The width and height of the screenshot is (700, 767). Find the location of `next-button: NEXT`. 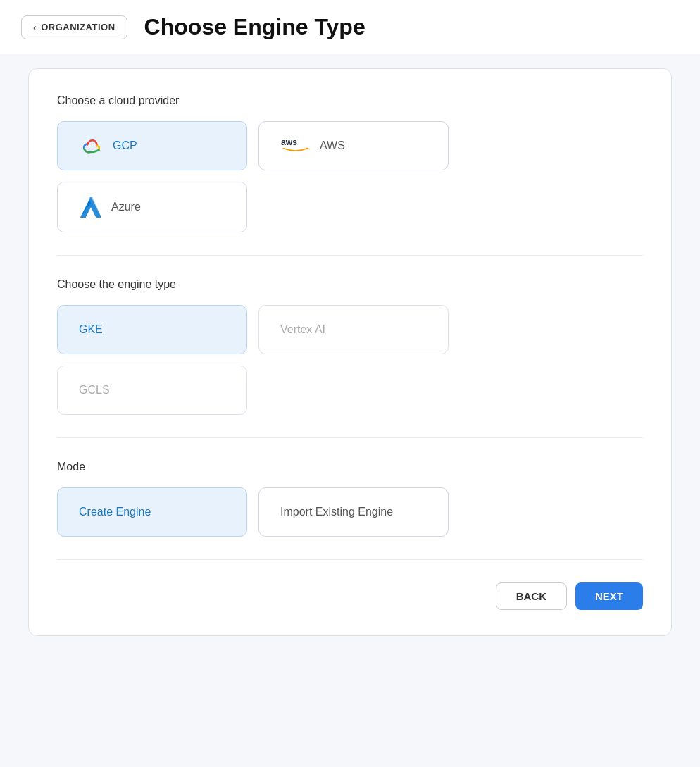

next-button: NEXT is located at coordinates (609, 596).